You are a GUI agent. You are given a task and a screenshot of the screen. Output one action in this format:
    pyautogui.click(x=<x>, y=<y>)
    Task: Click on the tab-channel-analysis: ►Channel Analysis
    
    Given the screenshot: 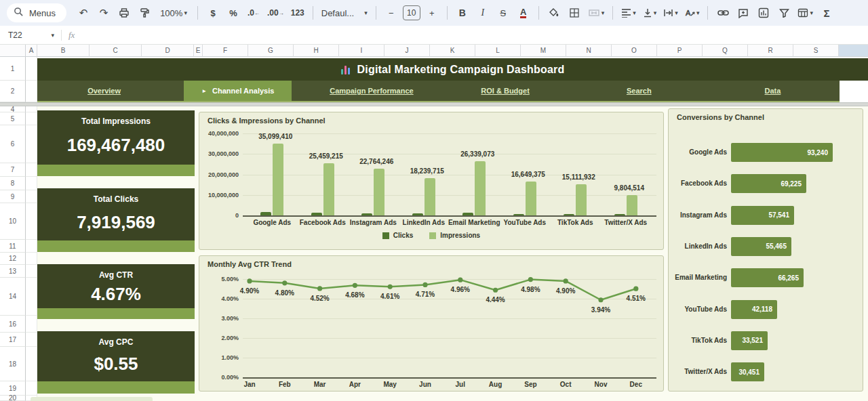 What is the action you would take?
    pyautogui.click(x=237, y=91)
    